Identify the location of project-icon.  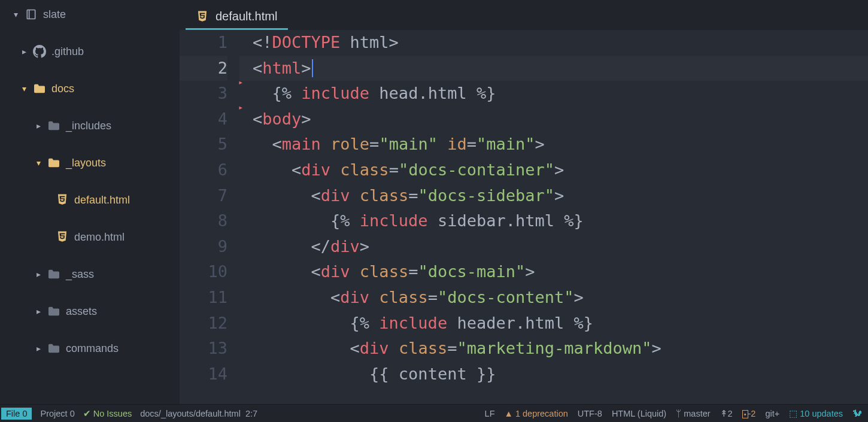
(31, 14).